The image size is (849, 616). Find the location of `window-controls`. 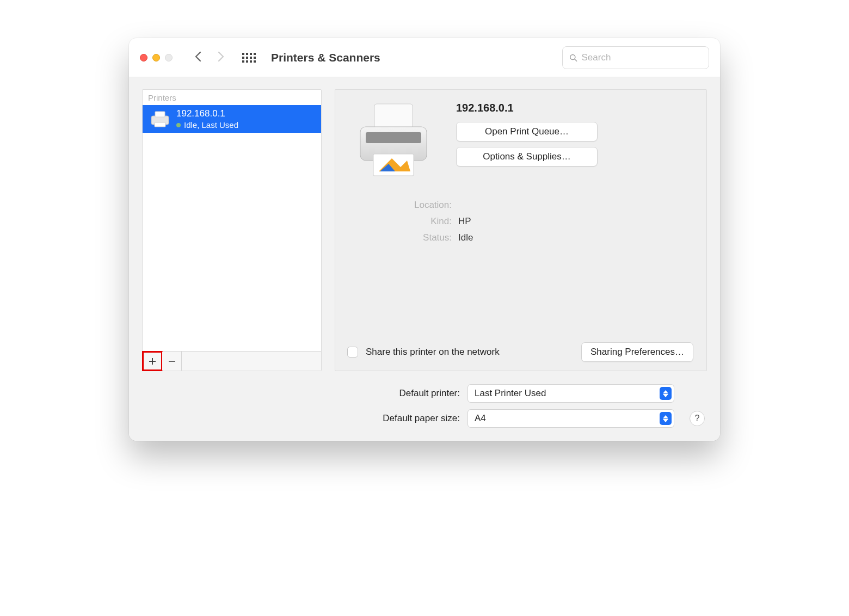

window-controls is located at coordinates (156, 58).